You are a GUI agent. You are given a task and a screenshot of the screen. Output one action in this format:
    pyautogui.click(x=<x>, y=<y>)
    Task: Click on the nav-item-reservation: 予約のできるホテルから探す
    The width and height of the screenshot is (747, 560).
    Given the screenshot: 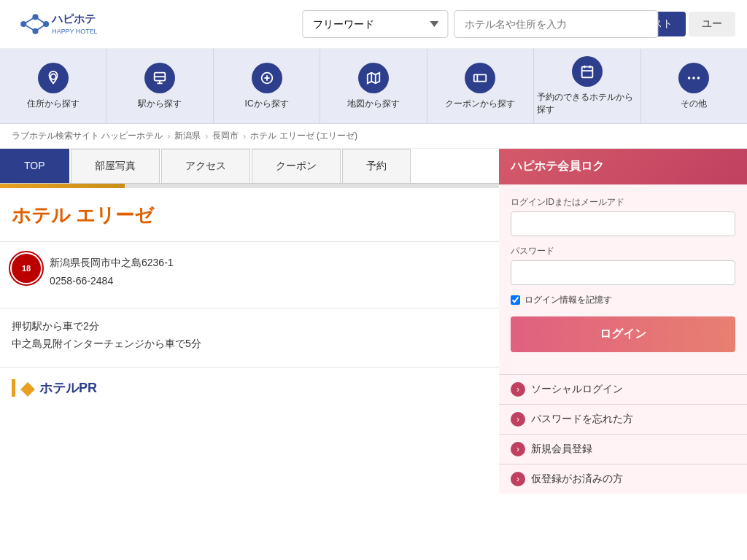 What is the action you would take?
    pyautogui.click(x=587, y=86)
    